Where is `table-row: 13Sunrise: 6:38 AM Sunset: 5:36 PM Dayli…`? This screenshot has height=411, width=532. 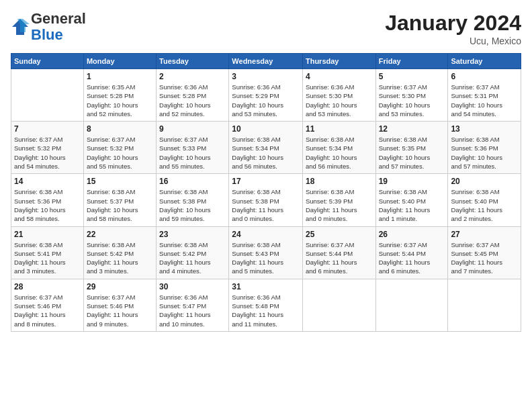 table-row: 13Sunrise: 6:38 AM Sunset: 5:36 PM Dayli… is located at coordinates (485, 148).